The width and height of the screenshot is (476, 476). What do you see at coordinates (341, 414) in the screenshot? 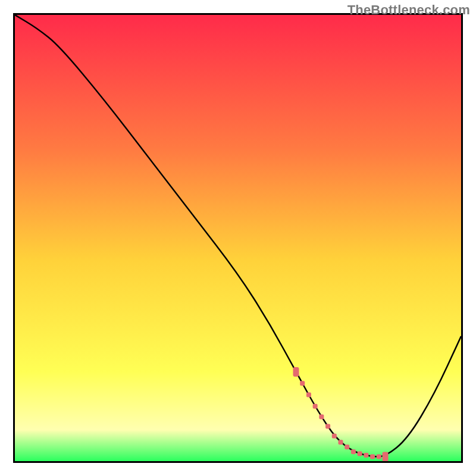
I see `optimal-marker-band` at bounding box center [341, 414].